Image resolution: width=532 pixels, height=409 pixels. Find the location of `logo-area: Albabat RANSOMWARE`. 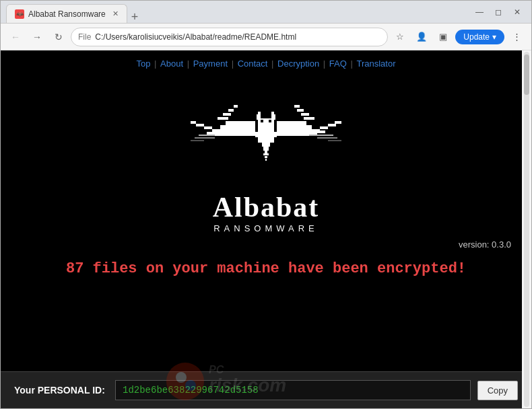

logo-area: Albabat RANSOMWARE is located at coordinates (266, 155).